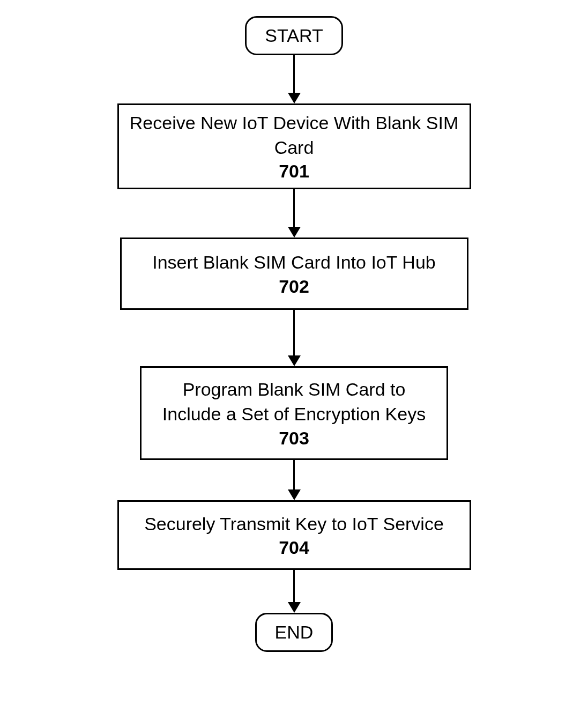 Image resolution: width=588 pixels, height=705 pixels. I want to click on step-701-text: Receive New IoT Device With Blank SIM Ca…, so click(294, 136).